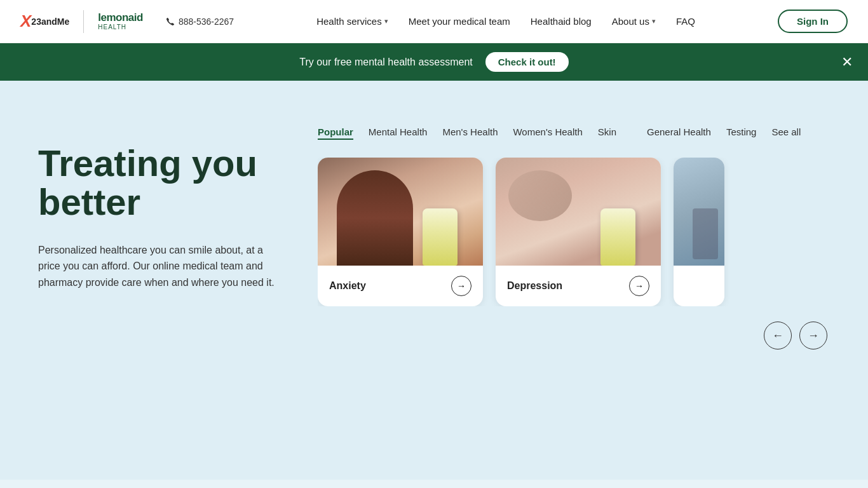 The image size is (868, 488). Describe the element at coordinates (639, 286) in the screenshot. I see `arrow-right-icon-2: →` at that location.